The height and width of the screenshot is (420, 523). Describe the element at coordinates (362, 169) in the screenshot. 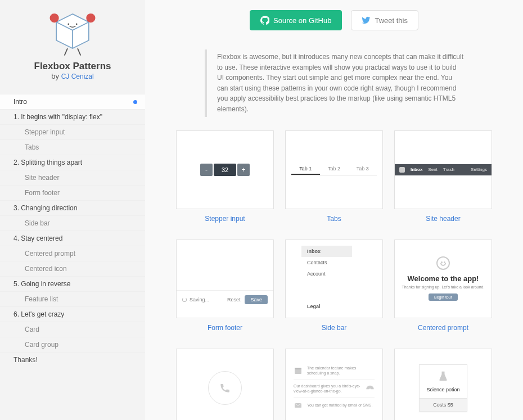

I see `tab-3: Tab 3` at that location.